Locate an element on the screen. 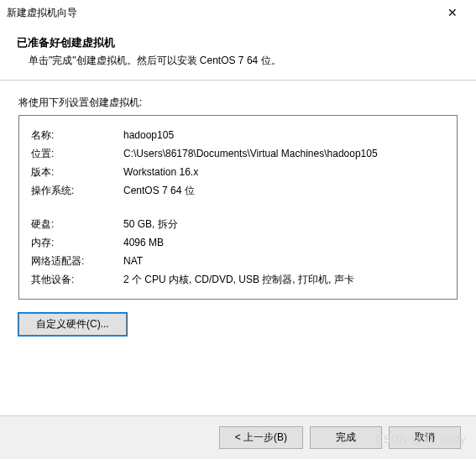 This screenshot has height=459, width=476. footer: < 上一步(B) 完成 取消 is located at coordinates (238, 437).